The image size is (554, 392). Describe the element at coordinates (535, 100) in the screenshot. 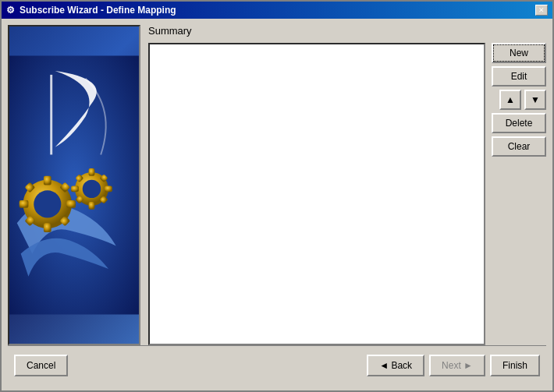

I see `down-button: ▼` at that location.